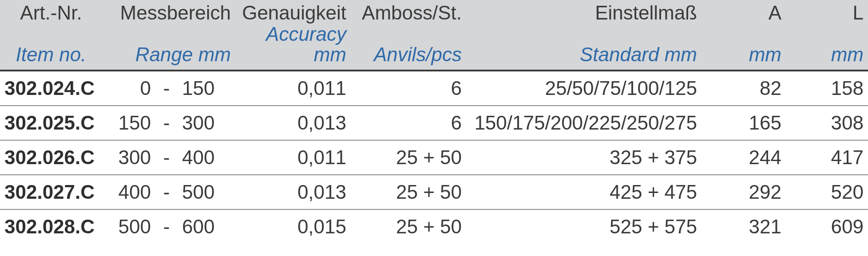 Image resolution: width=868 pixels, height=256 pixels. I want to click on cell-range-from: 400, so click(129, 192).